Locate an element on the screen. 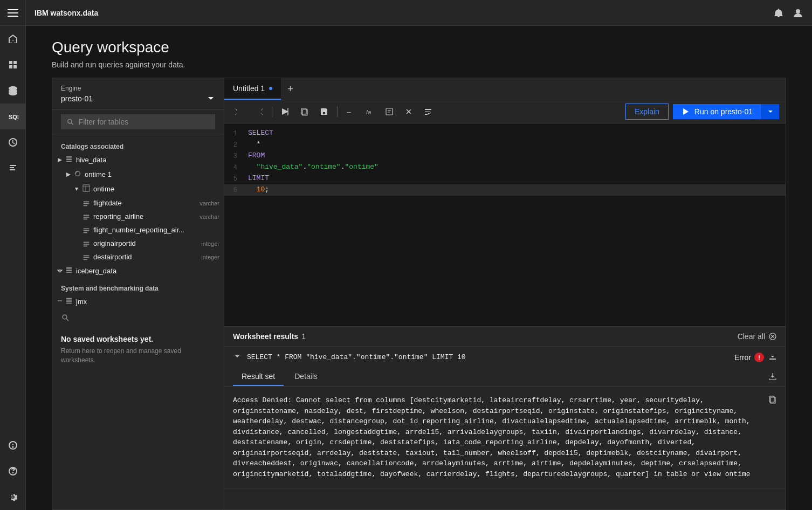 The width and height of the screenshot is (812, 510). tree-item-ontime-schema: ontime 1 is located at coordinates (138, 175).